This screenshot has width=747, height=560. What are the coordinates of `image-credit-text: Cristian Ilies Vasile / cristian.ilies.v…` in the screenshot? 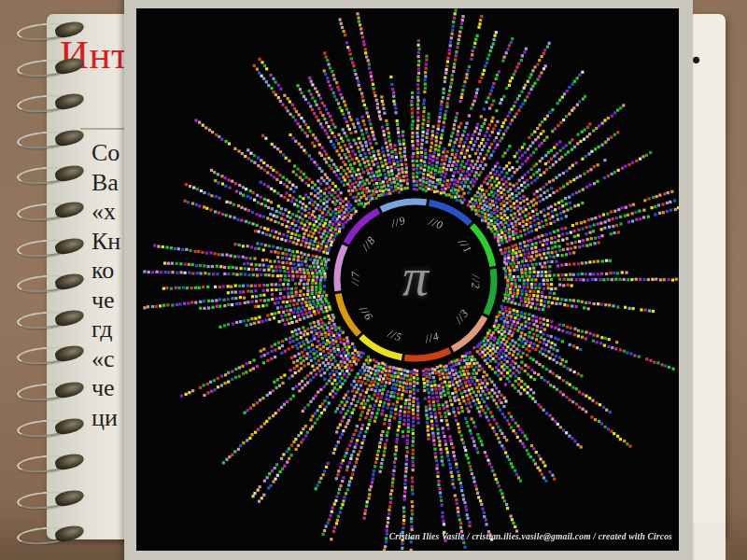 It's located at (530, 537).